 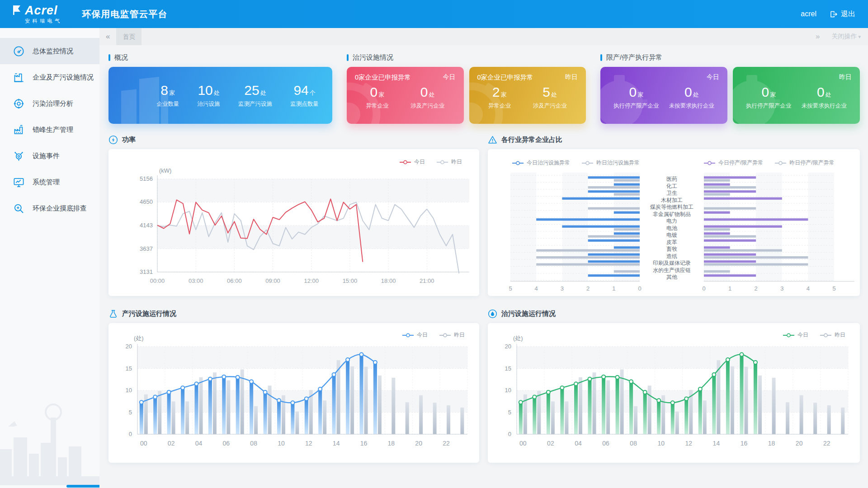 What do you see at coordinates (576, 163) in the screenshot?
I see `industry-treatment-legend: 今日治污设施异常昨日治污设施异常` at bounding box center [576, 163].